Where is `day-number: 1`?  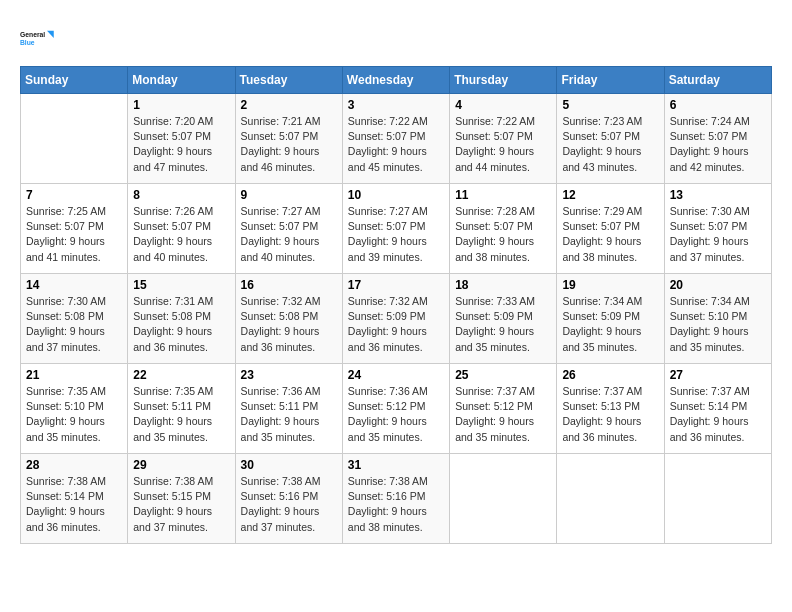 day-number: 1 is located at coordinates (181, 105).